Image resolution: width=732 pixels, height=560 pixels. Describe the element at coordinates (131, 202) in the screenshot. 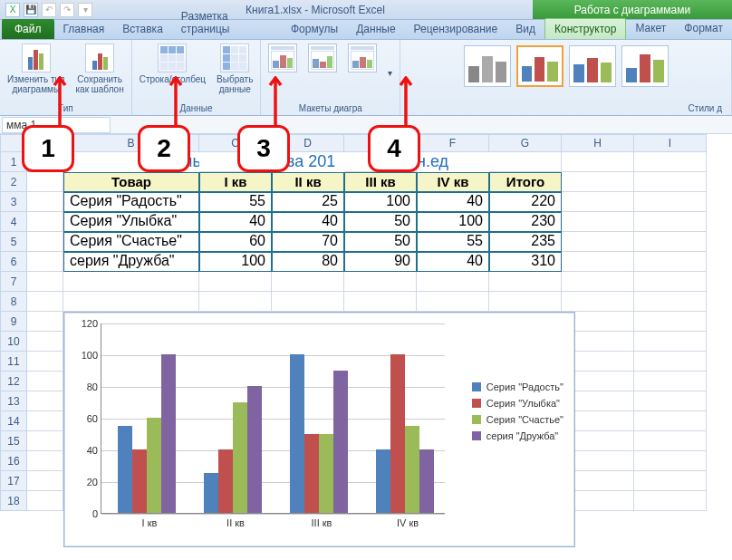

I see `cell: Серия "Радость"` at that location.